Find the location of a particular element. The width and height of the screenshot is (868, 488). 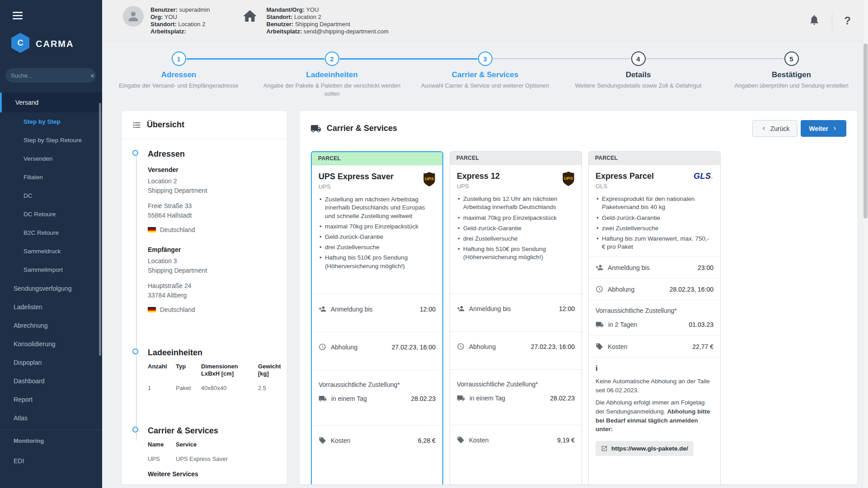

gls-registration-link: https://www.gls-pakete.de/ is located at coordinates (644, 449).